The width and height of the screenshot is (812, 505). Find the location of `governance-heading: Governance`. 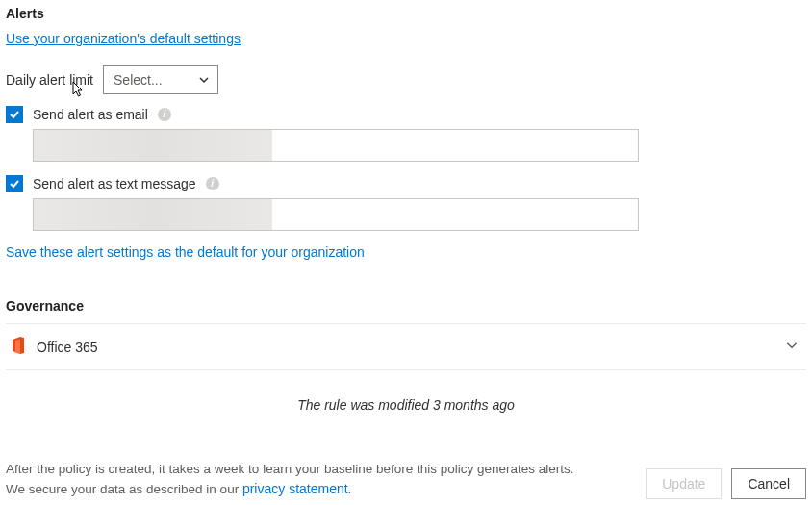

governance-heading: Governance is located at coordinates (406, 306).